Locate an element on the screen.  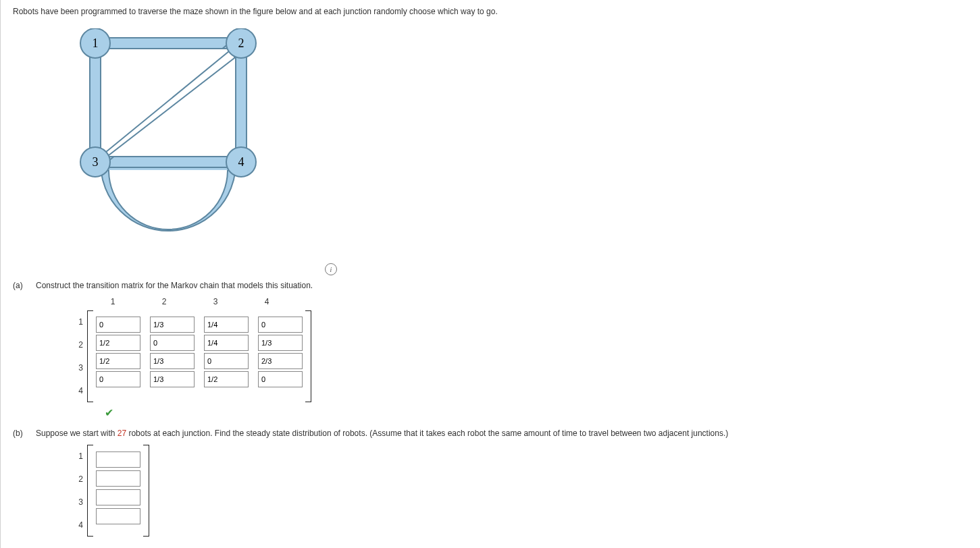
maze-figure: 1 2 3 4 i is located at coordinates (188, 150).